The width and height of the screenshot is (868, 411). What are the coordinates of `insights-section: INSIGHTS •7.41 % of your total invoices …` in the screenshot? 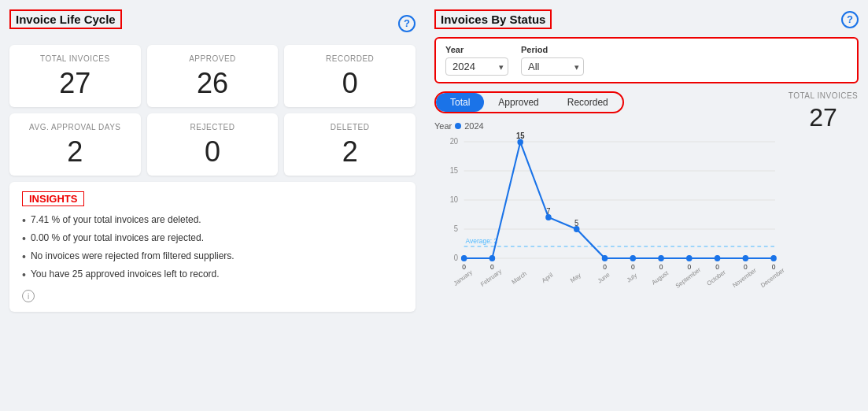 It's located at (212, 247).